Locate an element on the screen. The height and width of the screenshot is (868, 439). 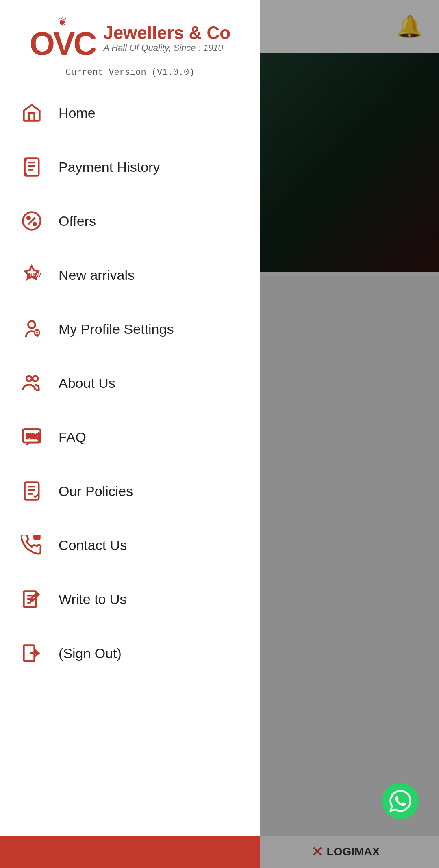
nav-item-about-us: About Us is located at coordinates (130, 383).